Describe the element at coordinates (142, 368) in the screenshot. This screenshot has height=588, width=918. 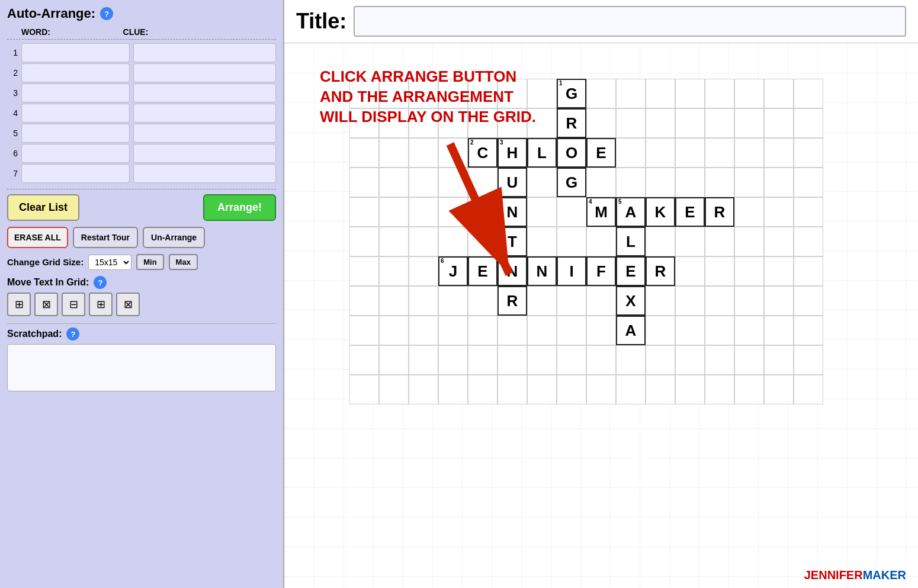
I see `scratchpad-textarea` at that location.